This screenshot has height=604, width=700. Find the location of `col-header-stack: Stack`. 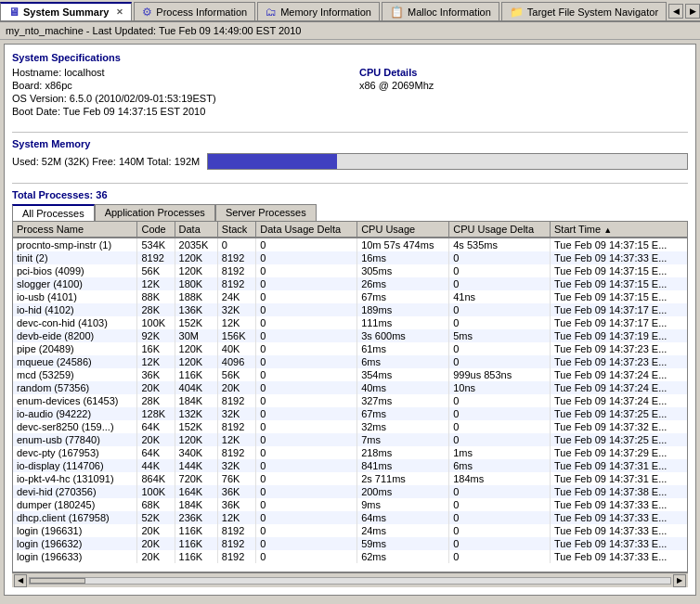

col-header-stack: Stack is located at coordinates (236, 230).